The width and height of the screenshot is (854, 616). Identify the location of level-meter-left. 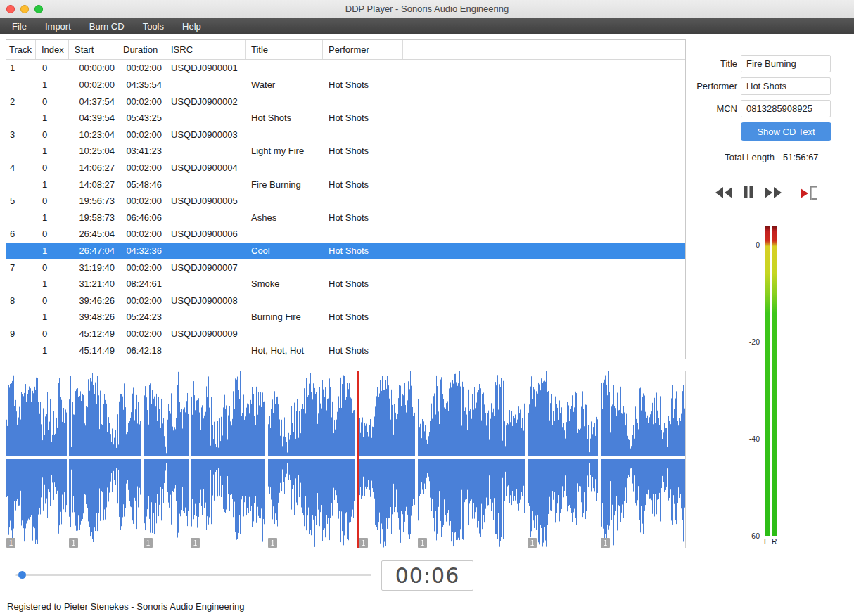
(767, 381).